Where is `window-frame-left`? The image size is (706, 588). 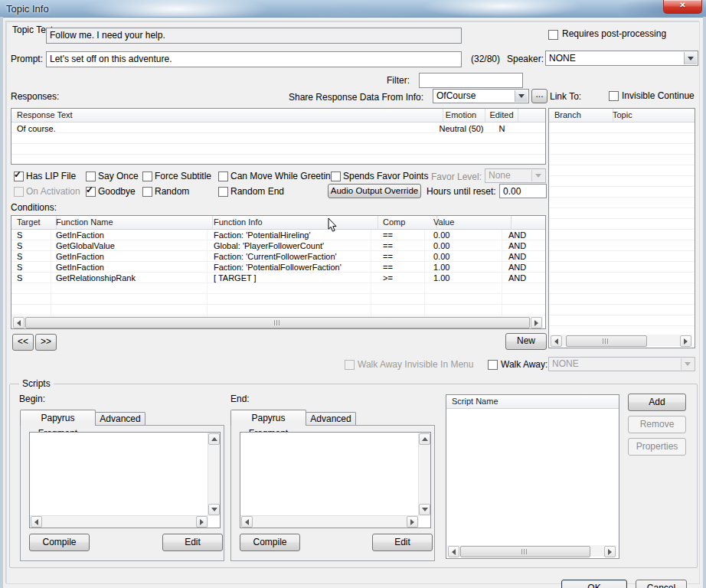
window-frame-left is located at coordinates (2, 302).